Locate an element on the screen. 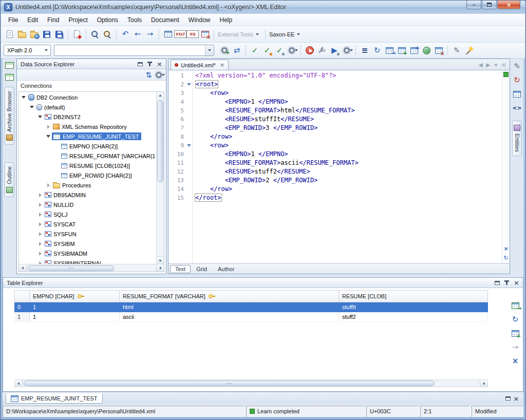 The height and width of the screenshot is (420, 526). dock-tab-archive-browser: Archive Browser is located at coordinates (9, 116).